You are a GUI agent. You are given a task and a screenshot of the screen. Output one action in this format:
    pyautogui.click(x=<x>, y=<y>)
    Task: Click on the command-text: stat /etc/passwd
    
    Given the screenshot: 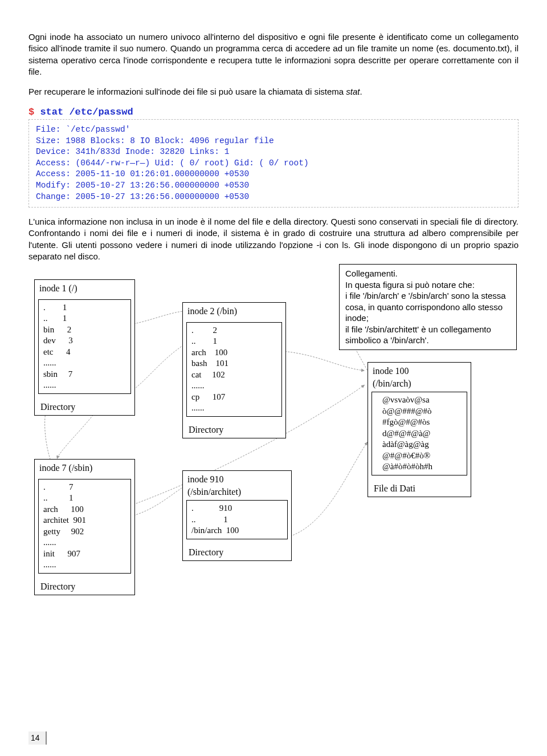 What is the action you would take?
    pyautogui.click(x=87, y=112)
    